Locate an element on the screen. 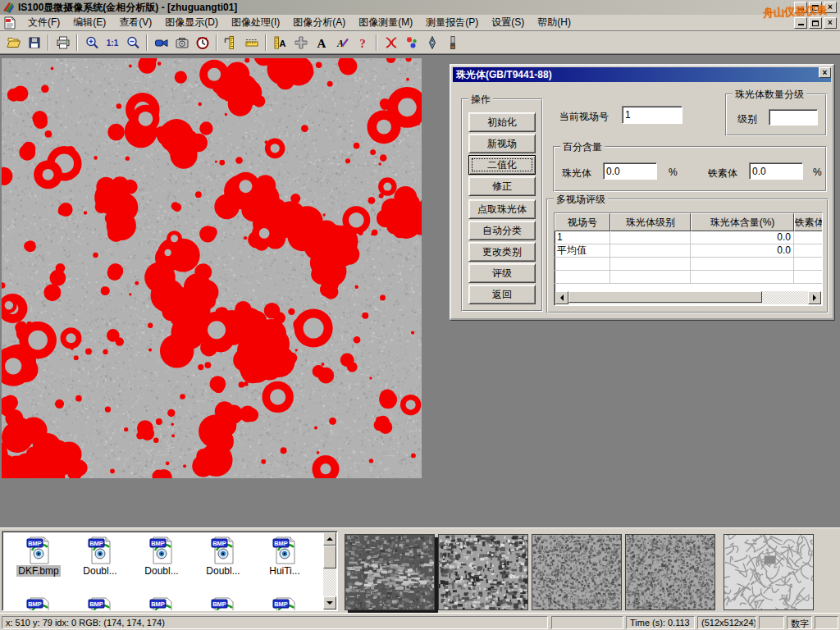  col-field-no: 视场号 is located at coordinates (582, 222).